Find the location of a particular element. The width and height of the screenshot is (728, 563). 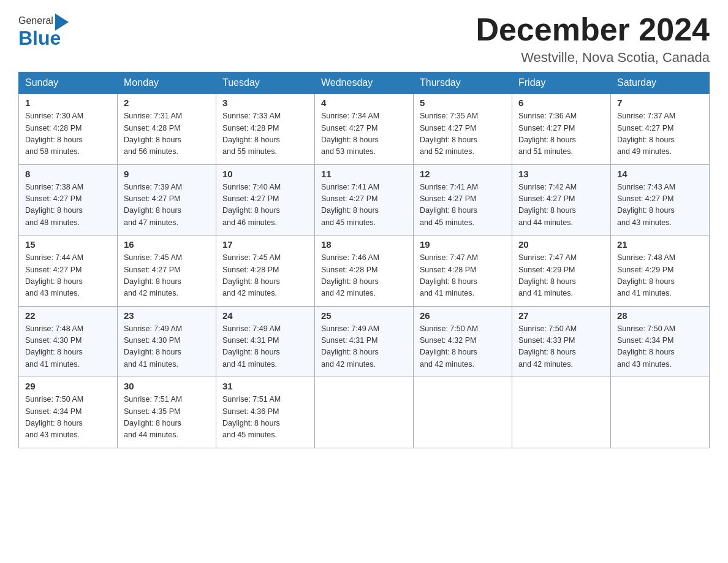

logo: General Blue is located at coordinates (44, 30).